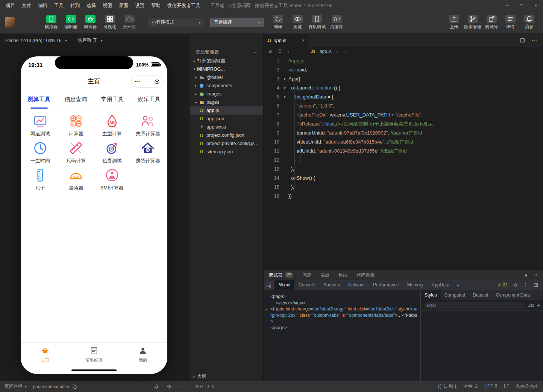 This screenshot has height=392, width=543. I want to click on tabbar-item-主页: 主页, so click(45, 355).